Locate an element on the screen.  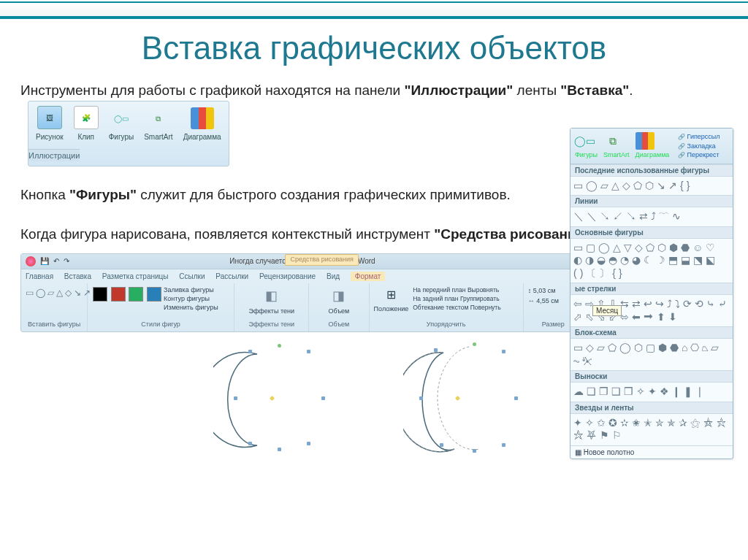
shape-fill-btn: Заливка фигуры is located at coordinates (188, 290).